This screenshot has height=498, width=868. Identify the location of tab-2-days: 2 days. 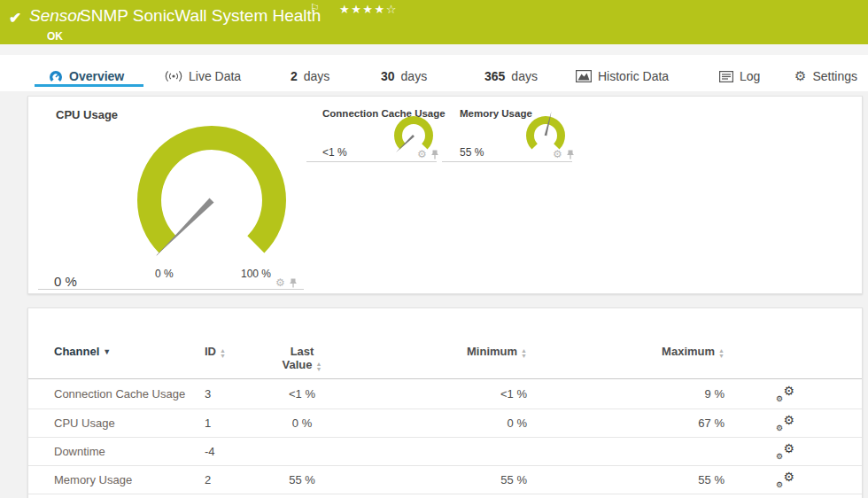
(310, 76).